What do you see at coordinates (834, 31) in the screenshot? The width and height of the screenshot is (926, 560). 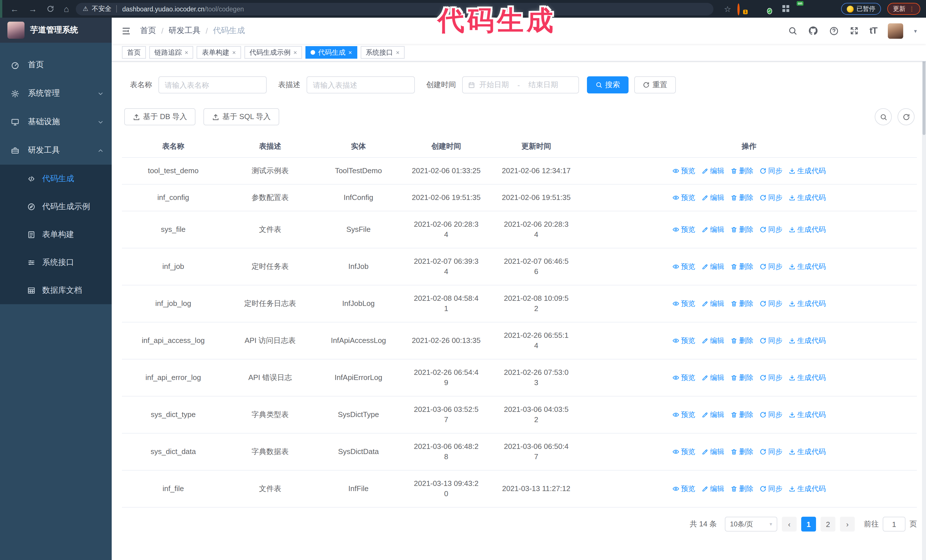 I see `help-icon` at bounding box center [834, 31].